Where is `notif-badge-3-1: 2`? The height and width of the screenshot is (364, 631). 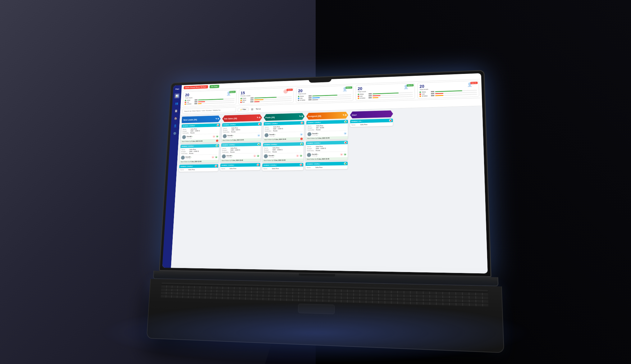 notif-badge-3-1: 2 is located at coordinates (301, 139).